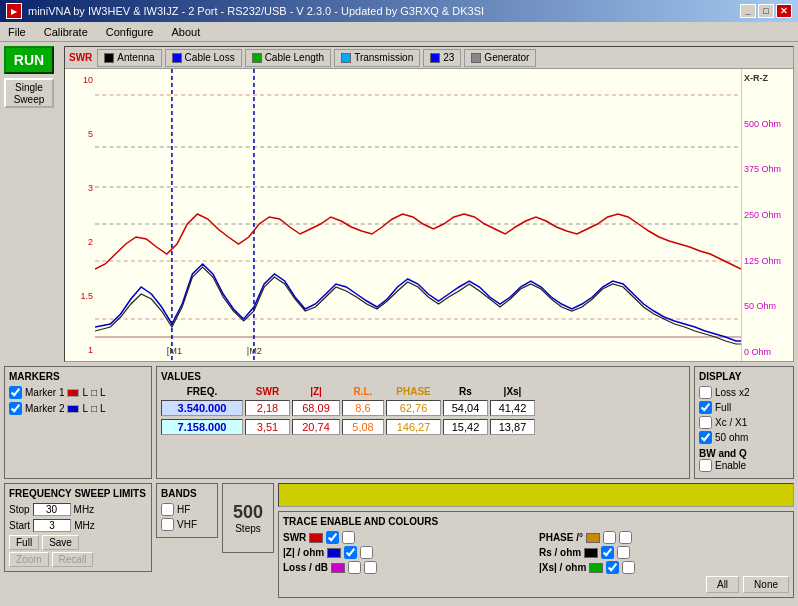  What do you see at coordinates (16, 392) in the screenshot?
I see `marker1-checkbox` at bounding box center [16, 392].